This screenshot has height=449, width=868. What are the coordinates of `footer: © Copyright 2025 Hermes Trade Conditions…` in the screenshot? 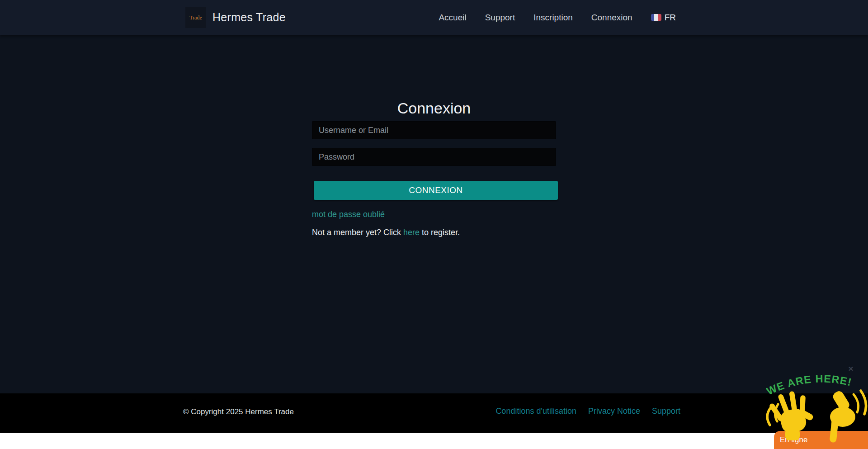 It's located at (434, 413).